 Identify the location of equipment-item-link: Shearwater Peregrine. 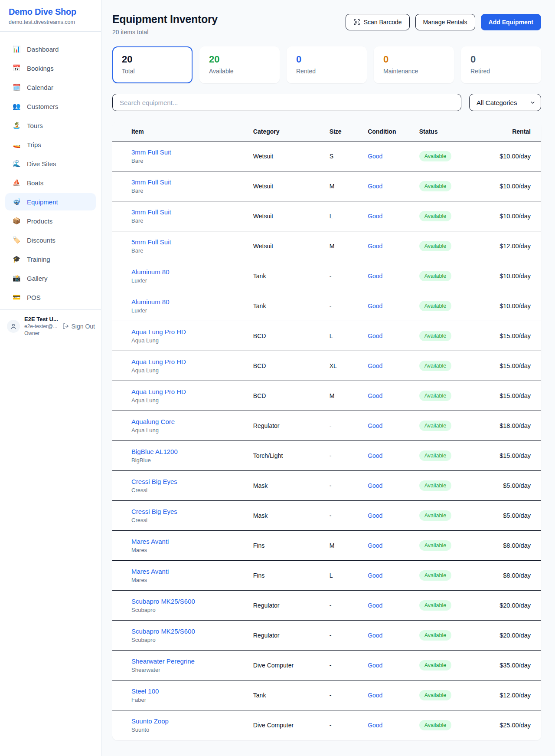
(182, 661).